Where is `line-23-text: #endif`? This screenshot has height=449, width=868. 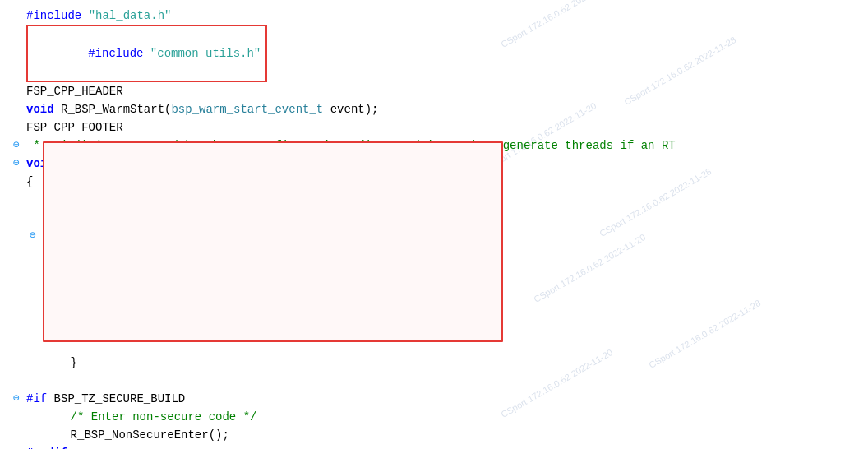 line-23-text: #endif is located at coordinates (47, 447).